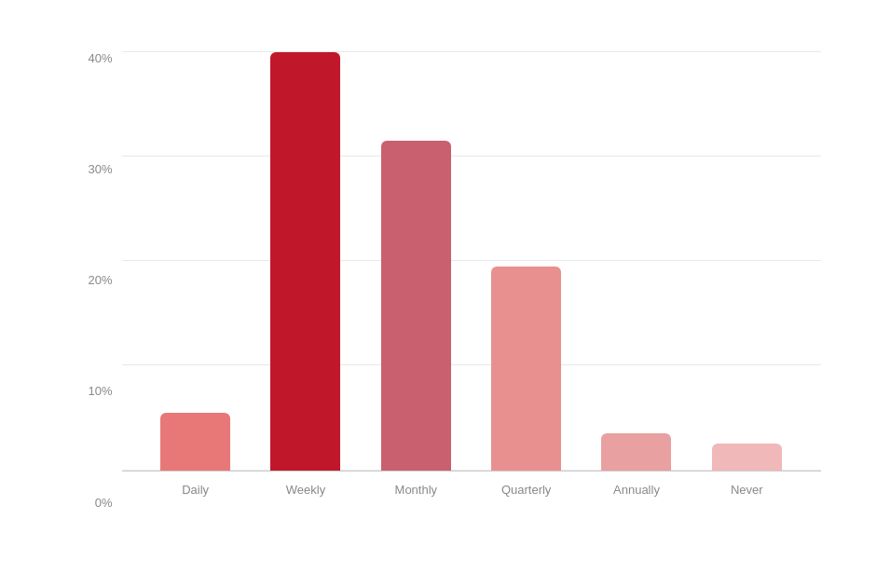 The image size is (877, 588). What do you see at coordinates (100, 58) in the screenshot?
I see `y-label-40: 40%` at bounding box center [100, 58].